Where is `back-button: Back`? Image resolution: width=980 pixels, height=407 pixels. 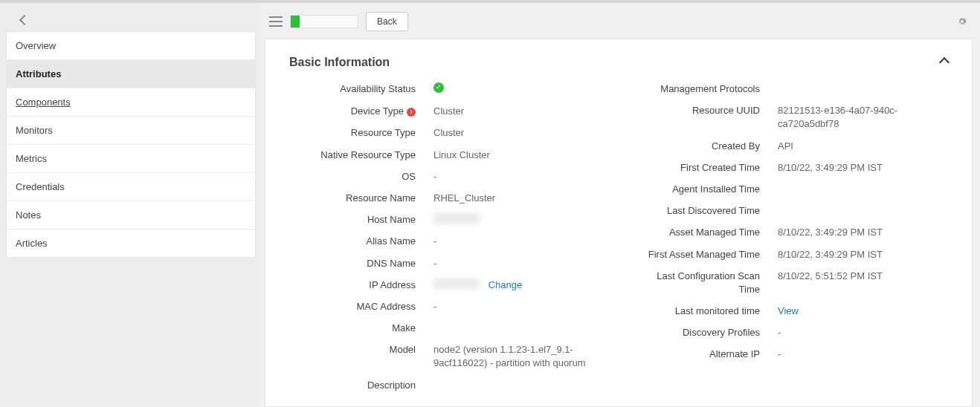 back-button: Back is located at coordinates (387, 22).